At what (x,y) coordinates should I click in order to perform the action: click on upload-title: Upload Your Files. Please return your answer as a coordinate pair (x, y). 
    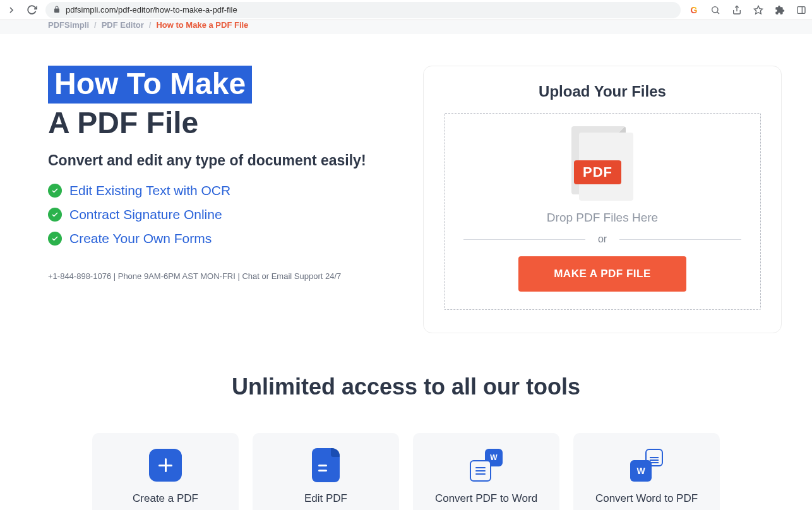
    Looking at the image, I should click on (602, 92).